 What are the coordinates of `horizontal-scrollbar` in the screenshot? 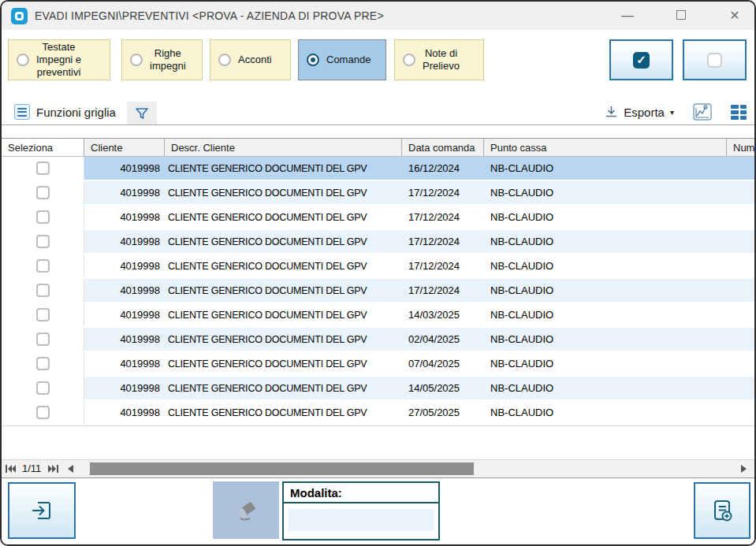 It's located at (407, 468).